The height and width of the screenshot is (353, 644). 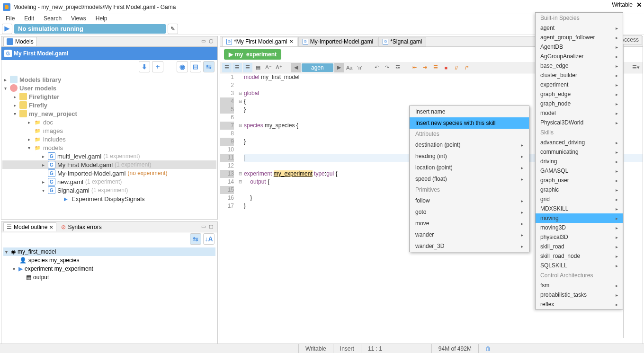 What do you see at coordinates (253, 54) in the screenshot?
I see `run-experiment-button: ▶my_experiment` at bounding box center [253, 54].